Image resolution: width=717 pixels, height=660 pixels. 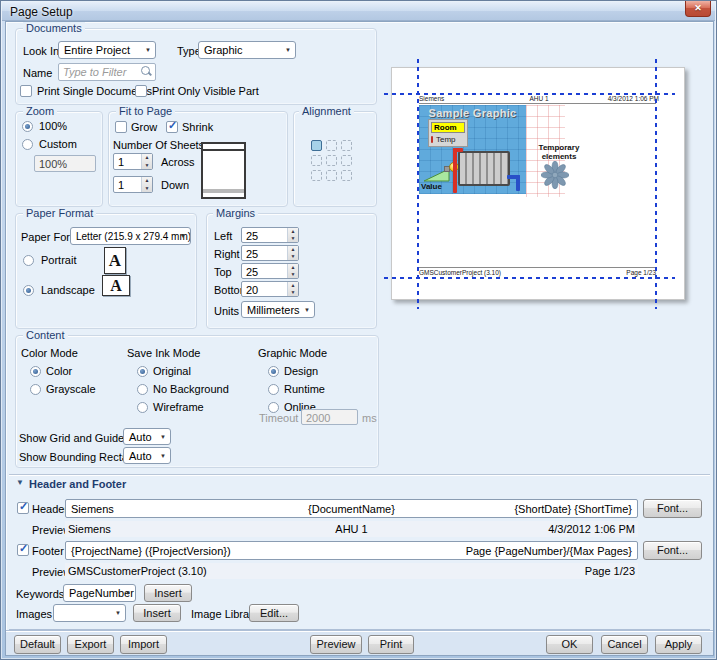 I want to click on alignment-cell-middle-right, so click(x=346, y=160).